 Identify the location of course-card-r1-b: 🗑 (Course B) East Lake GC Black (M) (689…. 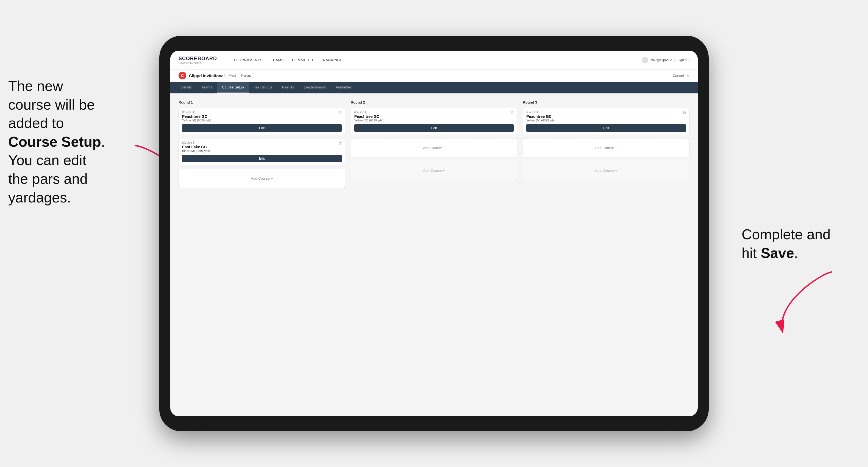
(262, 152).